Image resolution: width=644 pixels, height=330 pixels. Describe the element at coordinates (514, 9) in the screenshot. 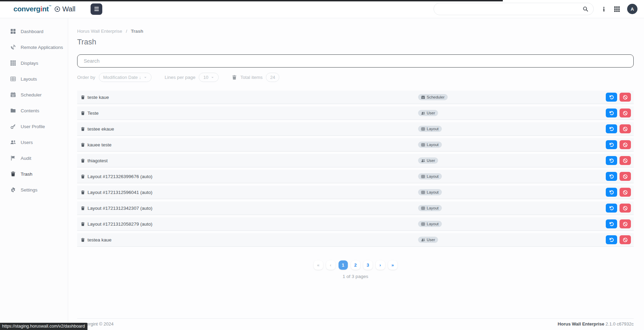

I see `global-search-box` at that location.